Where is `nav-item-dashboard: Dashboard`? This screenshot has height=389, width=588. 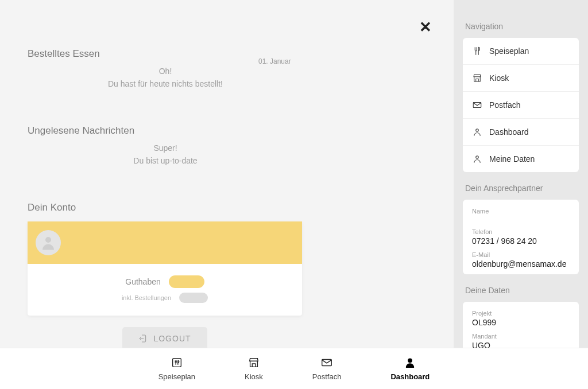
nav-item-dashboard: Dashboard is located at coordinates (521, 132).